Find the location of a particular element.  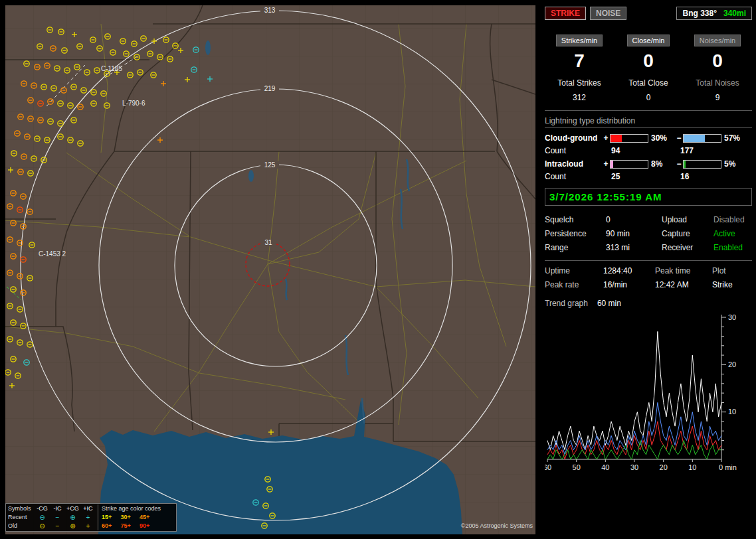

ic-positive-count: 25 is located at coordinates (636, 177).